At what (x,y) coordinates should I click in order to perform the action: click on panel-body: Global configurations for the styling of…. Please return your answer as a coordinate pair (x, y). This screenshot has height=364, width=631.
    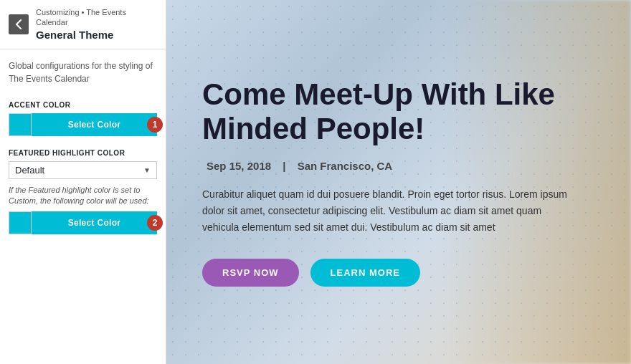
    Looking at the image, I should click on (83, 147).